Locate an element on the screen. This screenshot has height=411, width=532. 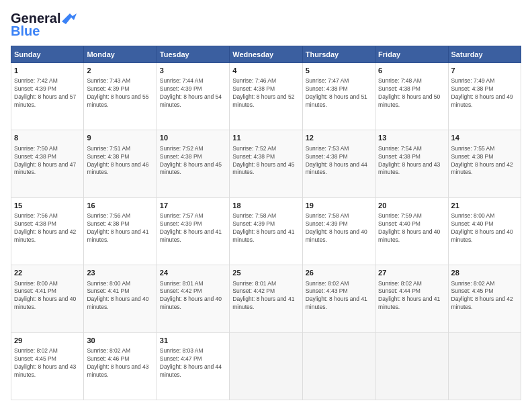
day-number: 3 is located at coordinates (193, 71).